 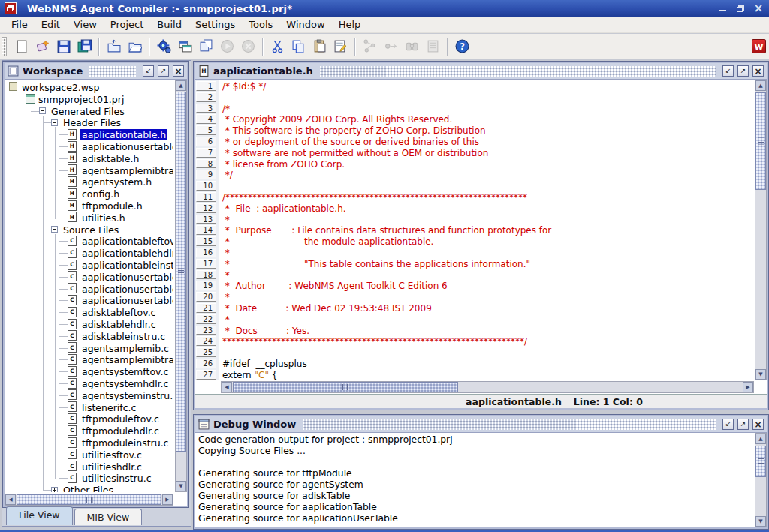 I want to click on tree-item-label: tftpmodulehdlr.c, so click(x=120, y=431).